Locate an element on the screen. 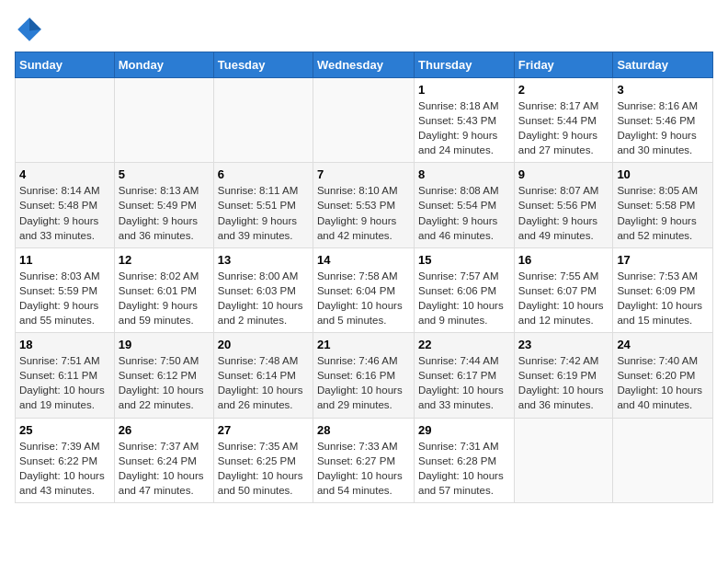 This screenshot has width=728, height=563. day-info: Sunrise: 7:53 AMSunset: 6:09 PMDaylight:… is located at coordinates (663, 298).